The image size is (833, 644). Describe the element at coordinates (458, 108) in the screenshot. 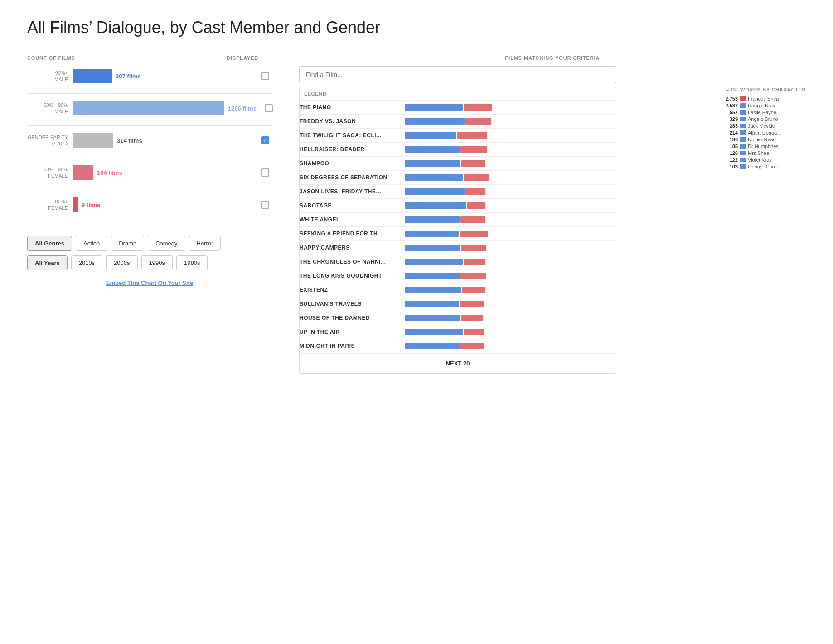

I see `table-row: THE PIANO` at that location.